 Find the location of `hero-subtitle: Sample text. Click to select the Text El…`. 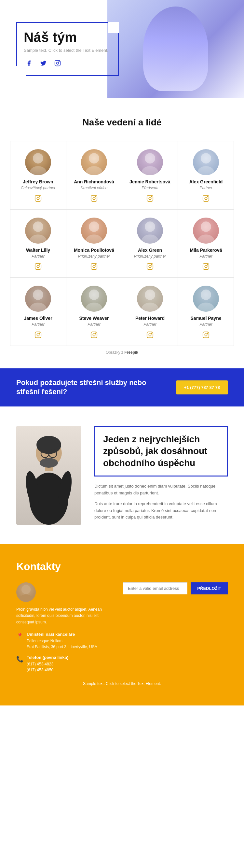

hero-subtitle: Sample text. Click to select the Text El… is located at coordinates (66, 51).